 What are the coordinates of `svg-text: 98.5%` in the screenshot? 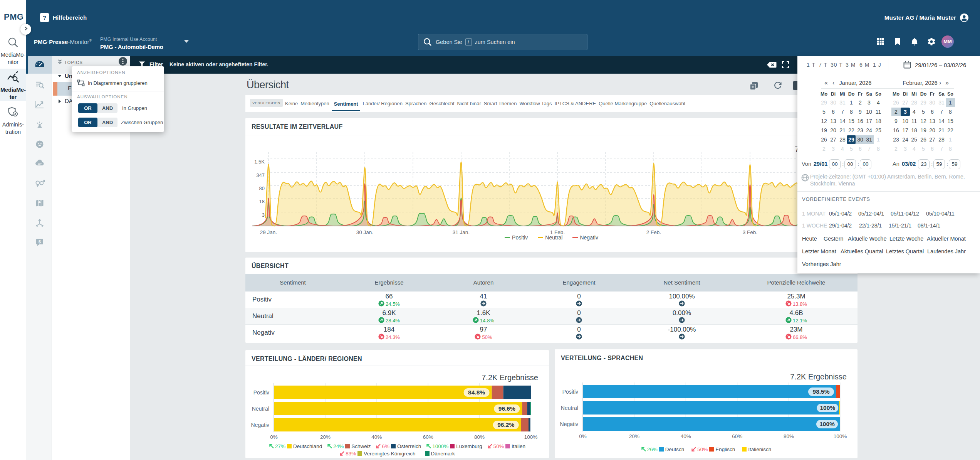 It's located at (821, 392).